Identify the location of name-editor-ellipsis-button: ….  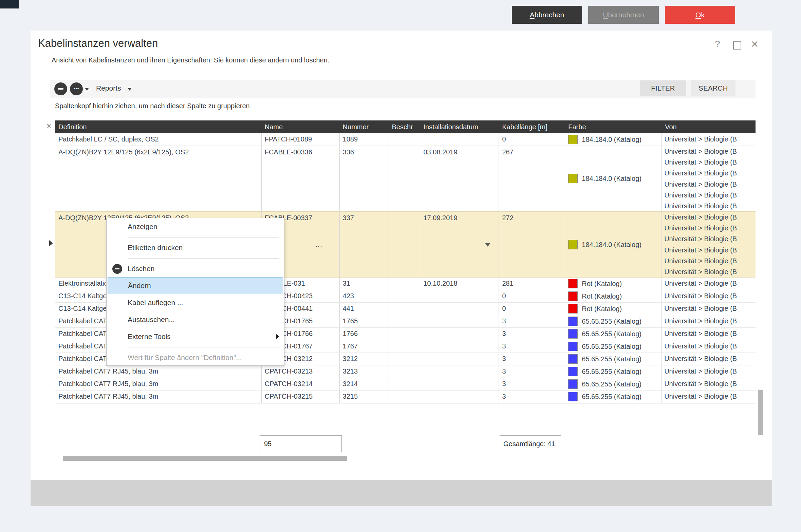
(319, 245).